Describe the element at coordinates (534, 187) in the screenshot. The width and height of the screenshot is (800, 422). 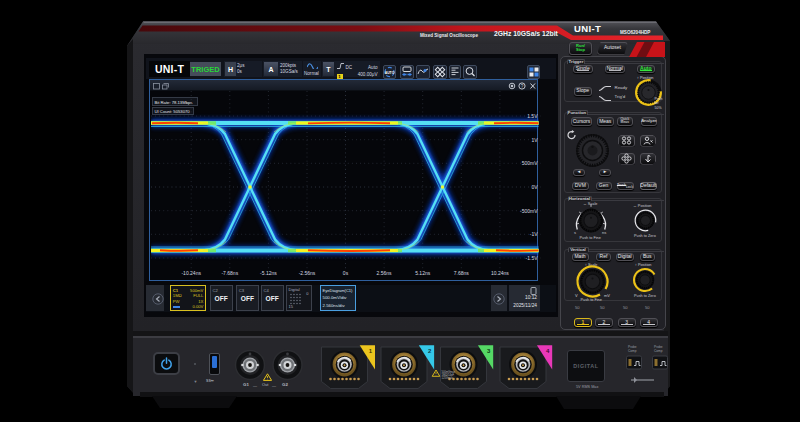
I see `svg-text: 0V` at that location.